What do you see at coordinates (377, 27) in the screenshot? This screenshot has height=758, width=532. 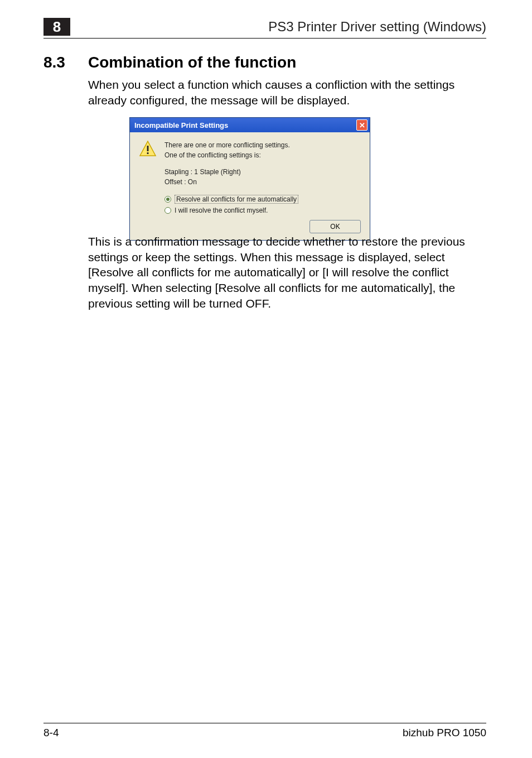 I see `running-header-title: PS3 Printer Driver setting (Windows)` at bounding box center [377, 27].